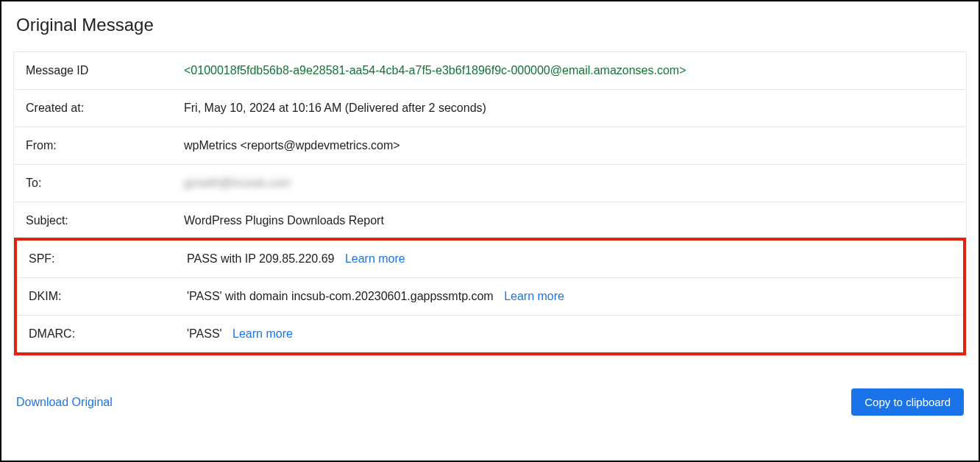  I want to click on message-id-label: Message ID, so click(104, 71).